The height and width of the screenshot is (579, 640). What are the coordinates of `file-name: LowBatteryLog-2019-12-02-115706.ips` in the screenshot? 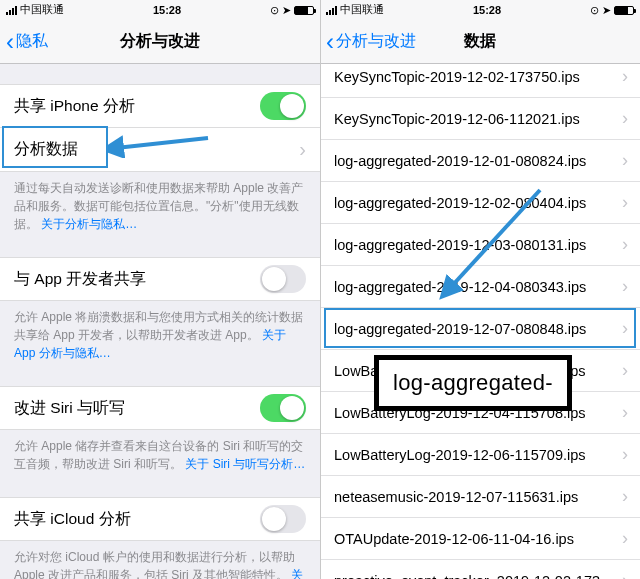 It's located at (475, 371).